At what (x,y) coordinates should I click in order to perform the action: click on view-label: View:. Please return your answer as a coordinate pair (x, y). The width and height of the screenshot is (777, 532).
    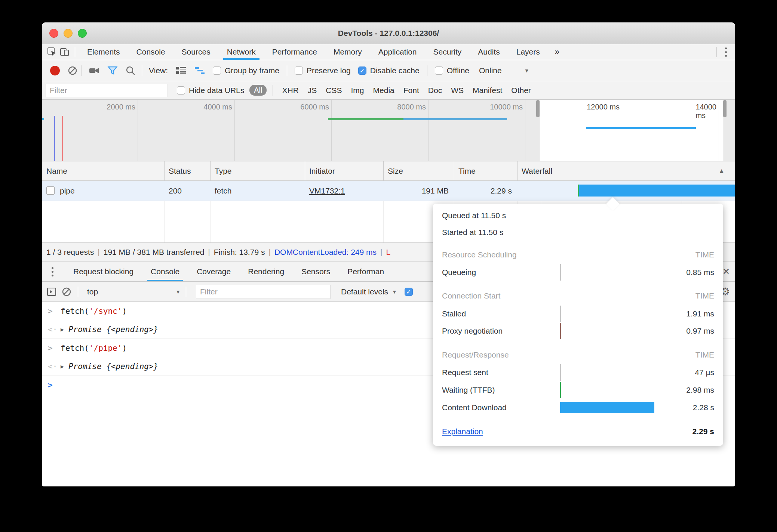
    Looking at the image, I should click on (159, 71).